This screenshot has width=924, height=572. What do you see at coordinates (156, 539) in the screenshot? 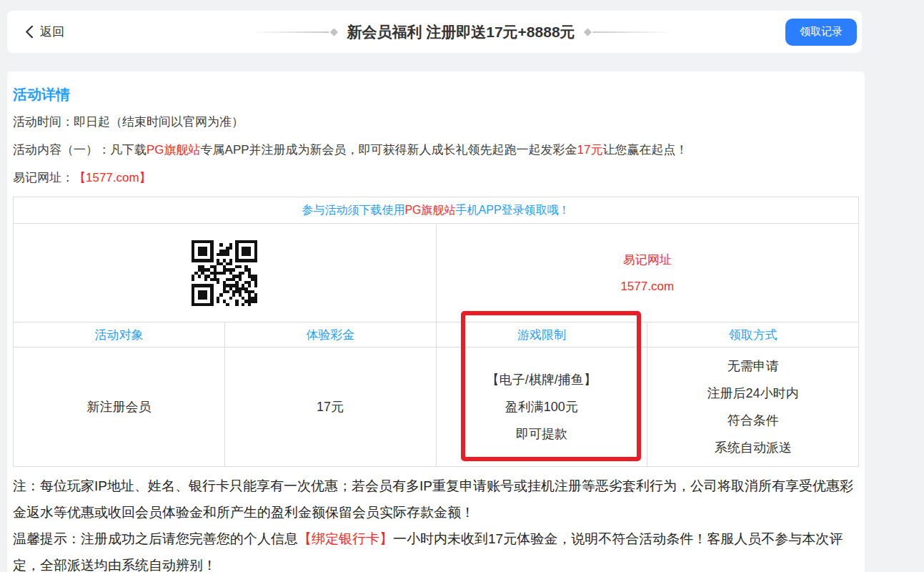
I see `text-segment: 温馨提示：注册成功之后请您完善您的个人信息` at bounding box center [156, 539].